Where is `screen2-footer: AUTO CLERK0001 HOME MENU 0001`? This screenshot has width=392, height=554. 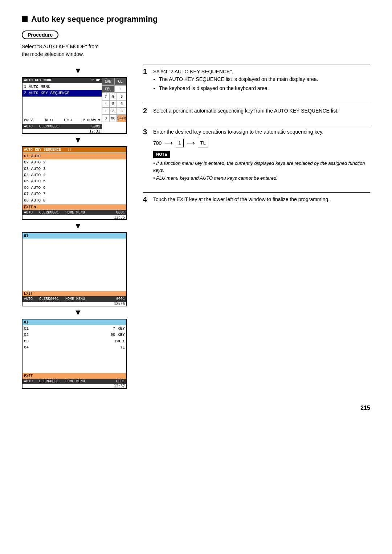
screen2-footer: AUTO CLERK0001 HOME MENU 0001 is located at coordinates (74, 213).